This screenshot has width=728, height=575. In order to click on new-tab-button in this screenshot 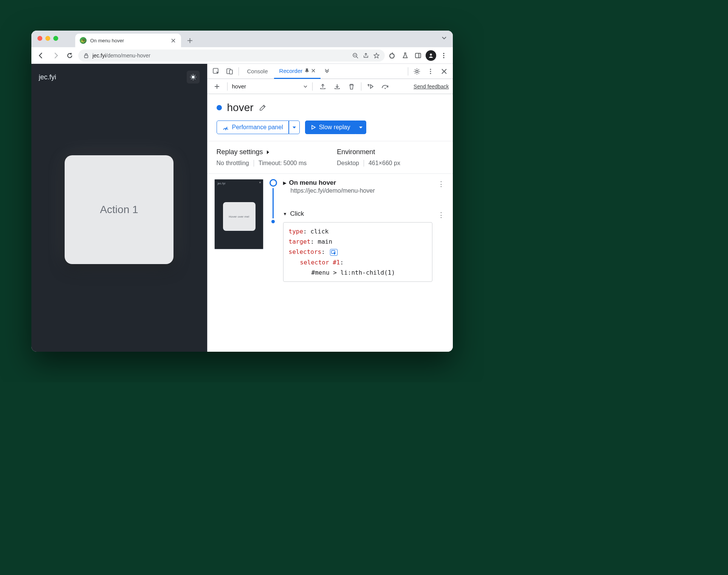, I will do `click(190, 40)`.